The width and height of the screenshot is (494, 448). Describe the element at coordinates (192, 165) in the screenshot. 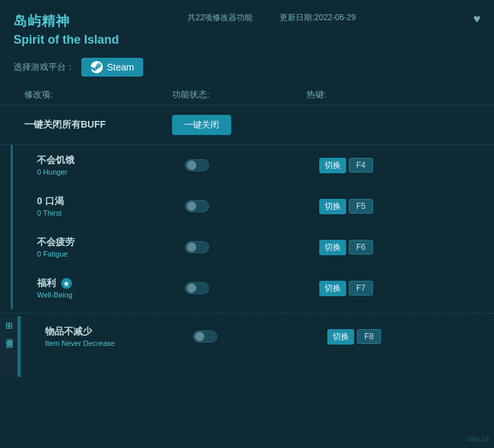

I see `toggle-knob-hunger` at that location.